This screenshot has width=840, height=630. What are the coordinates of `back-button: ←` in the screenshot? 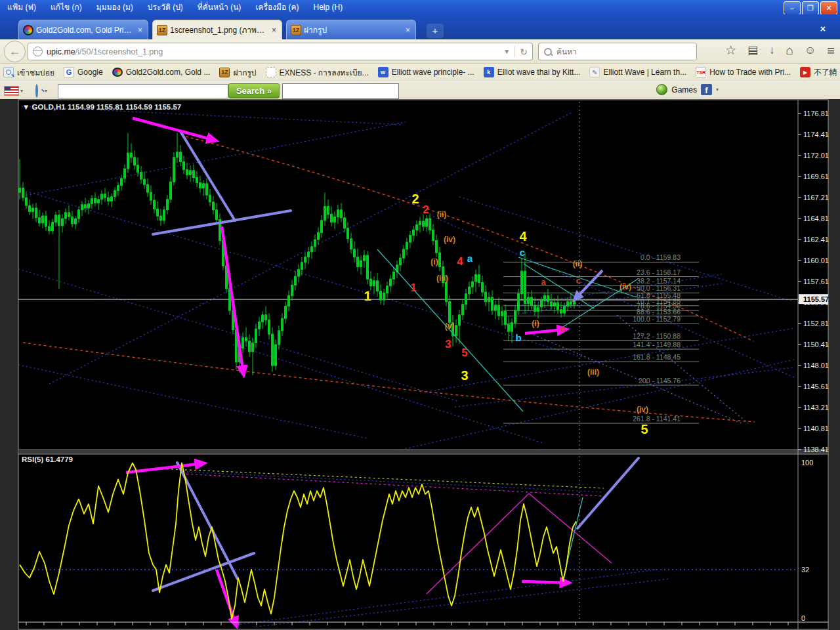 It's located at (14, 51).